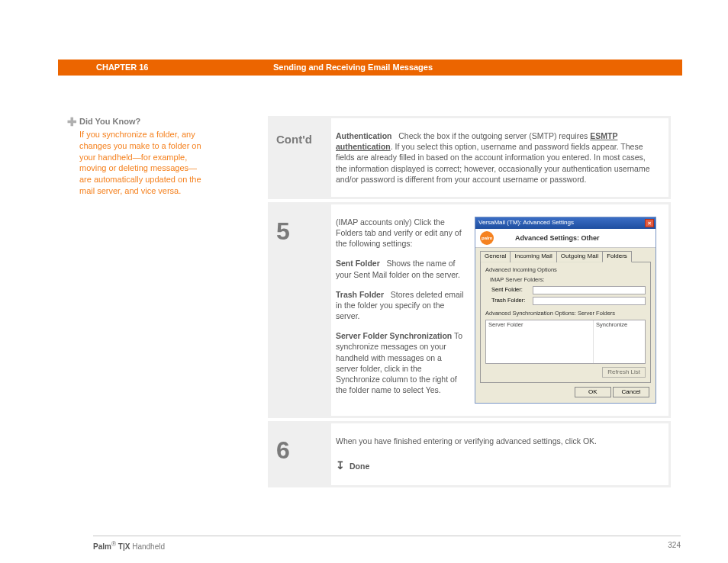 The height and width of the screenshot is (563, 728). I want to click on chapter-label: CHAPTER 16, so click(185, 67).